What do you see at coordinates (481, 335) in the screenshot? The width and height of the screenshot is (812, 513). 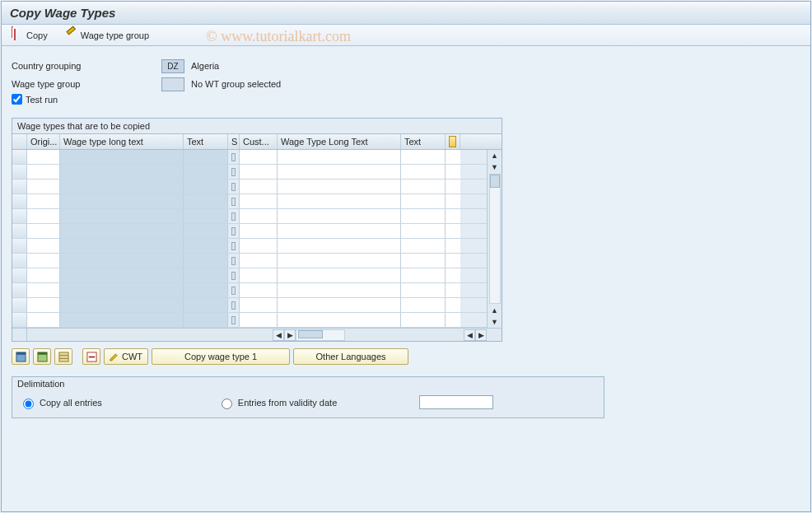 I see `hscroll-right-arrow-2-icon: ▶` at bounding box center [481, 335].